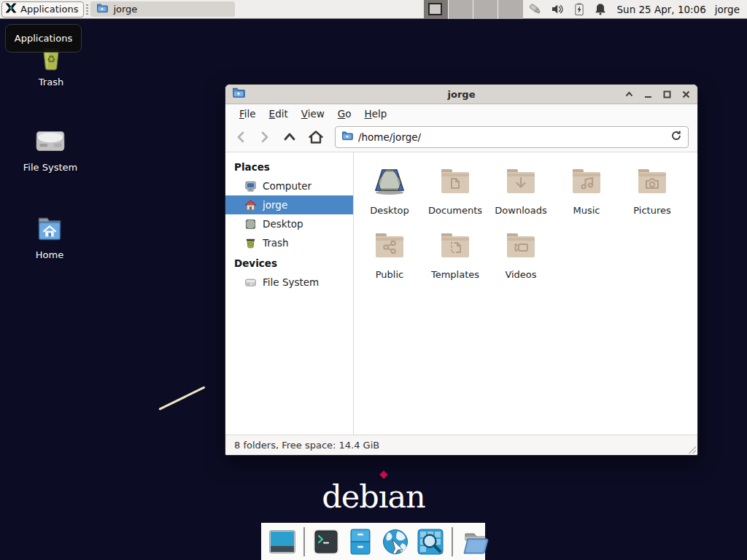 The image size is (747, 560). What do you see at coordinates (652, 181) in the screenshot?
I see `folder-camera-icon` at bounding box center [652, 181].